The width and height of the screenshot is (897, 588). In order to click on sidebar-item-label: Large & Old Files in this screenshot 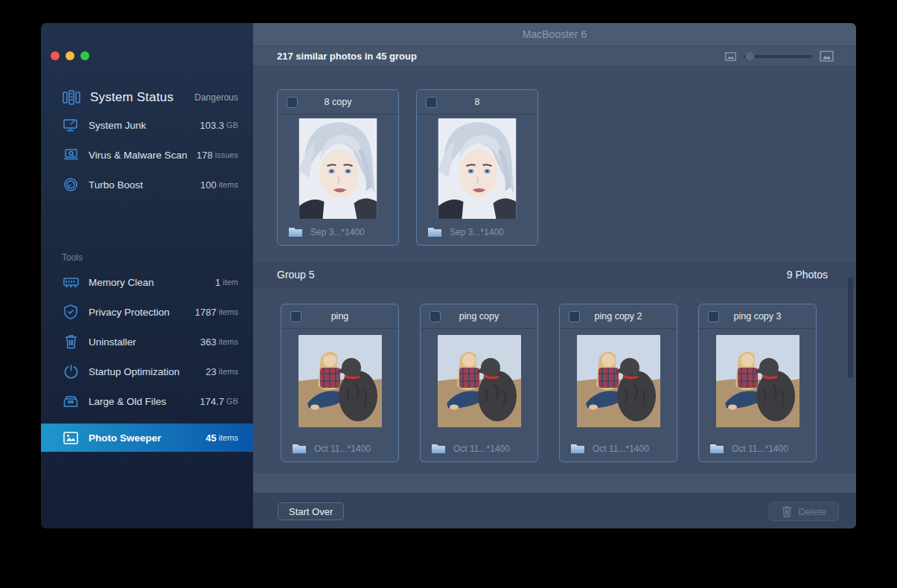, I will do `click(127, 402)`.